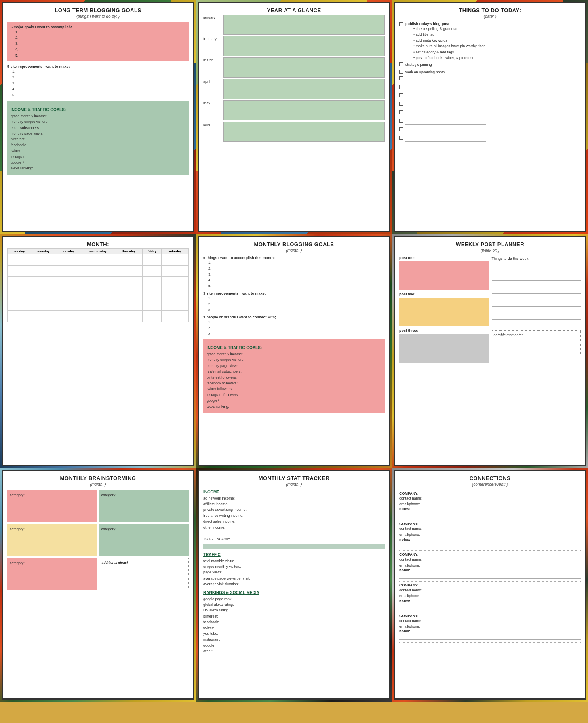 Image resolution: width=588 pixels, height=723 pixels. I want to click on connection-2: COMPANY: contact name: email/phone: note…, so click(490, 535).